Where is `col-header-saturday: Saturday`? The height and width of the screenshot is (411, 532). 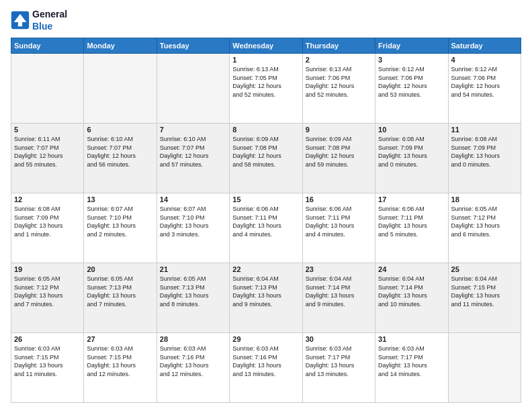 col-header-saturday: Saturday is located at coordinates (484, 46).